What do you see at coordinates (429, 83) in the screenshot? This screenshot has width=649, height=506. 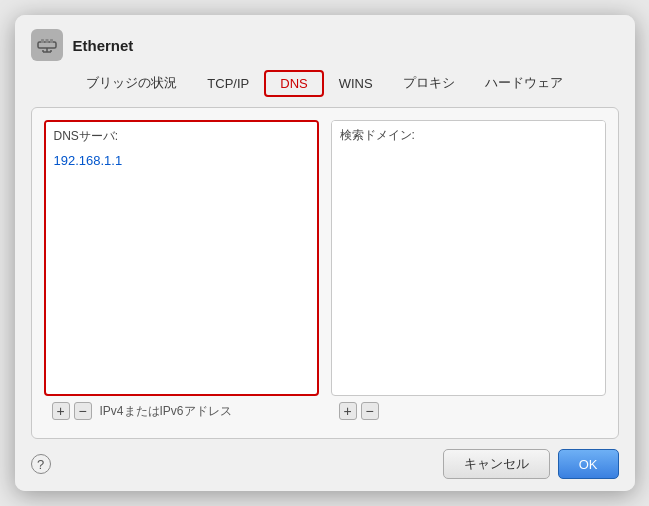 I see `tab-proxy: プロキシ` at bounding box center [429, 83].